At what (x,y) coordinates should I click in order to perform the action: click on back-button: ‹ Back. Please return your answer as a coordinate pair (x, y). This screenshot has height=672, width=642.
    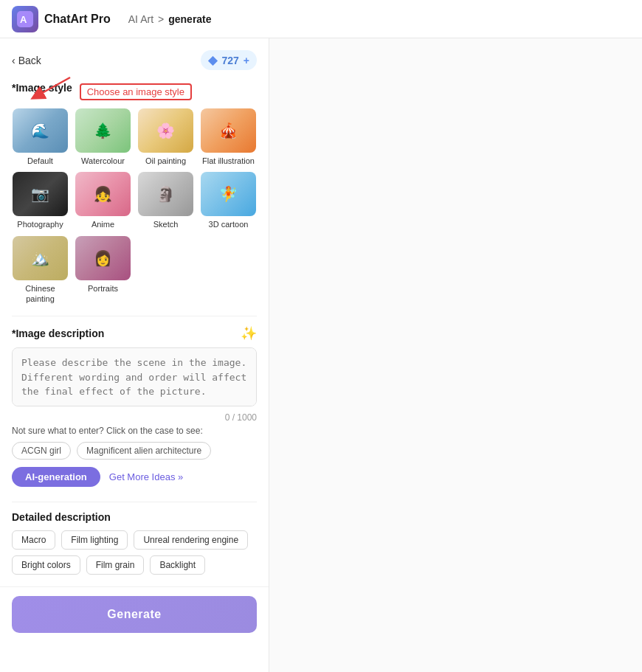
    Looking at the image, I should click on (27, 60).